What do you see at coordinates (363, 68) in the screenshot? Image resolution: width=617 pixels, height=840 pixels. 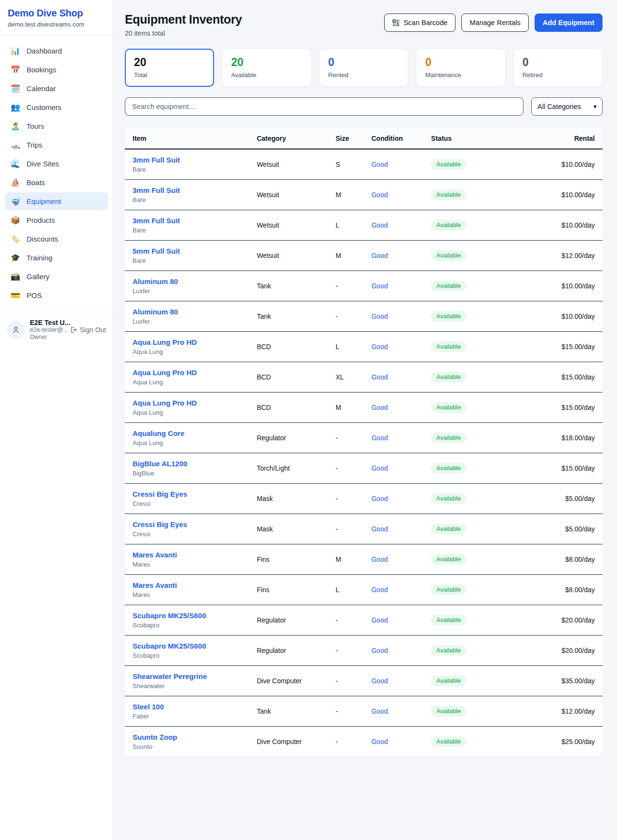 I see `stats-row: 20Total20Available0Rented0Maintenance0Re…` at bounding box center [363, 68].